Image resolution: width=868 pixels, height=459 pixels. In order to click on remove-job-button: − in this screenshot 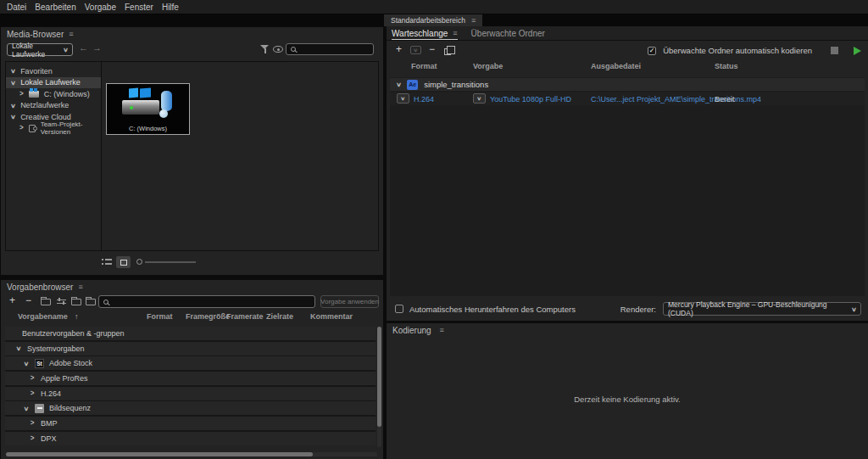, I will do `click(432, 49)`.